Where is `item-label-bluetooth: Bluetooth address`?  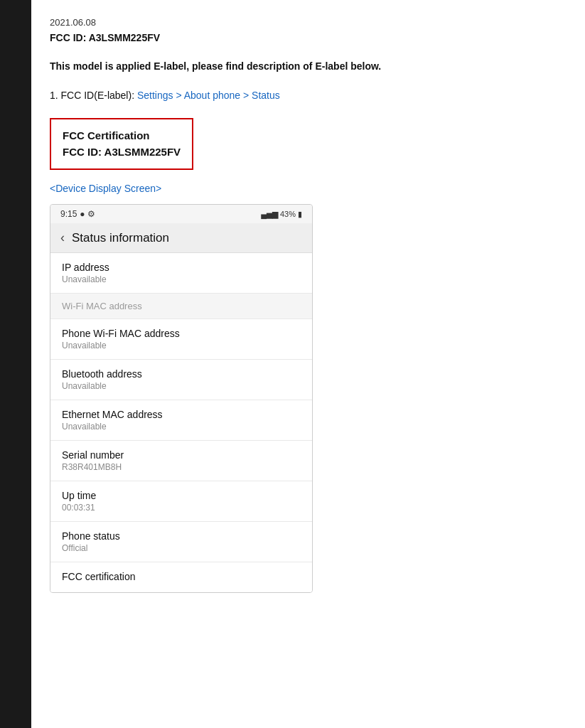
item-label-bluetooth: Bluetooth address is located at coordinates (181, 374).